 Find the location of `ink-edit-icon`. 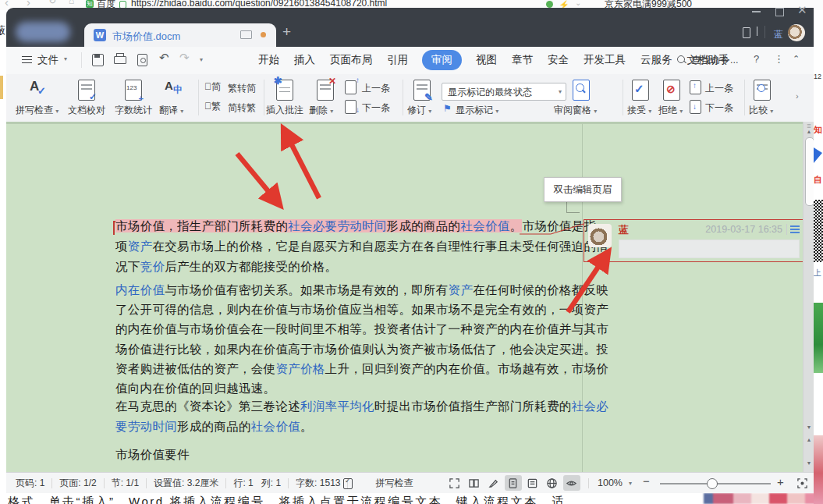

ink-edit-icon is located at coordinates (494, 483).